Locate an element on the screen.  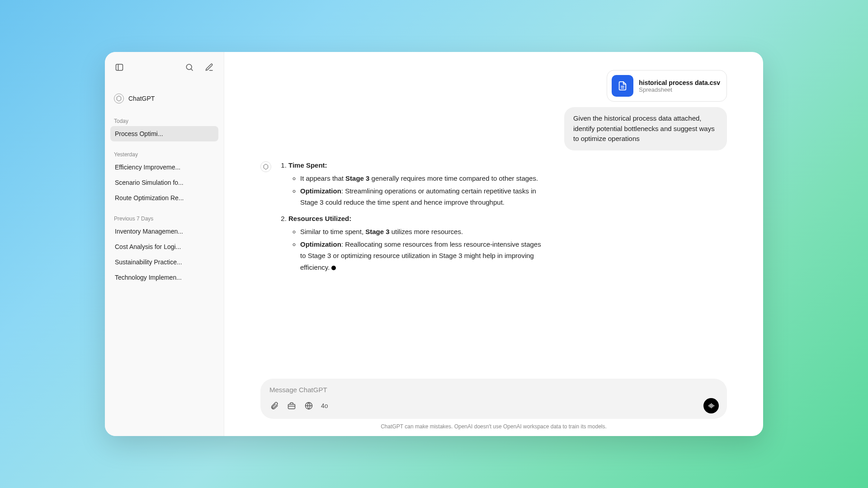
new-chat-button is located at coordinates (209, 67).